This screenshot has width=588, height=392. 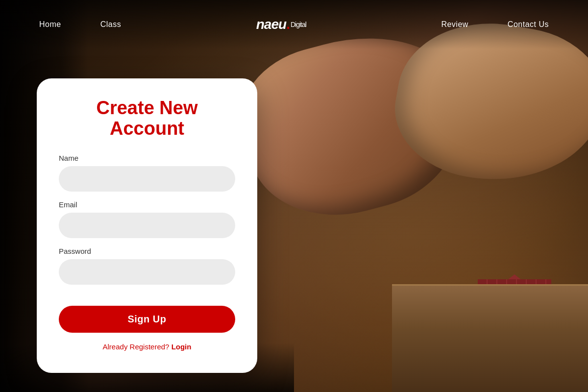 I want to click on email-input, so click(x=147, y=225).